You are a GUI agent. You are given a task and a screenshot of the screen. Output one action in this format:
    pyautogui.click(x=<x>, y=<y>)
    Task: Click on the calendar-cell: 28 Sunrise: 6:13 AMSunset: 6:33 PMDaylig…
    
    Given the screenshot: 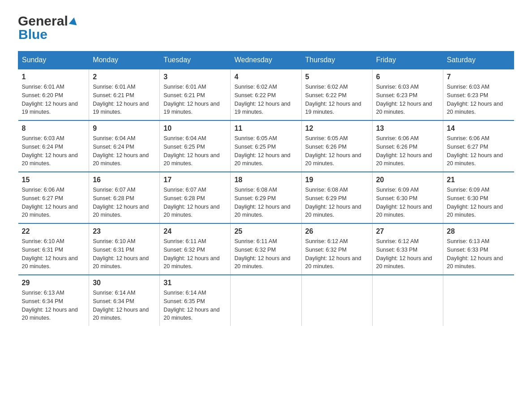 What is the action you would take?
    pyautogui.click(x=478, y=249)
    